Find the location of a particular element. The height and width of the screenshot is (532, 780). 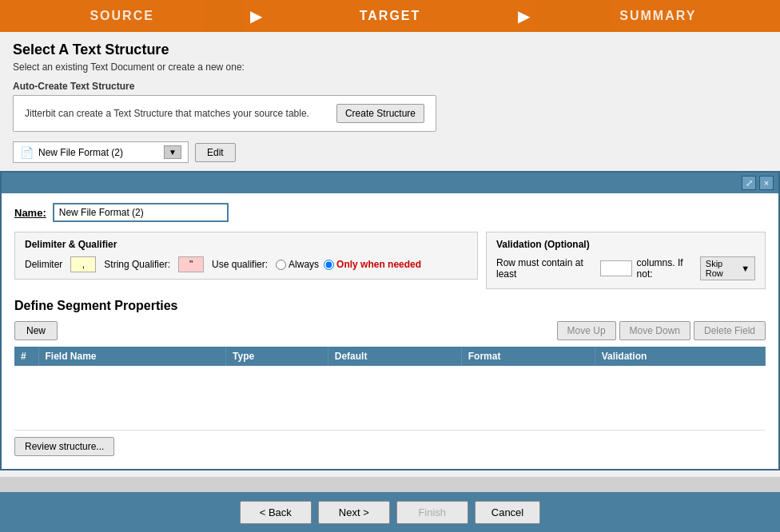

radio-always-label: Always is located at coordinates (304, 264).